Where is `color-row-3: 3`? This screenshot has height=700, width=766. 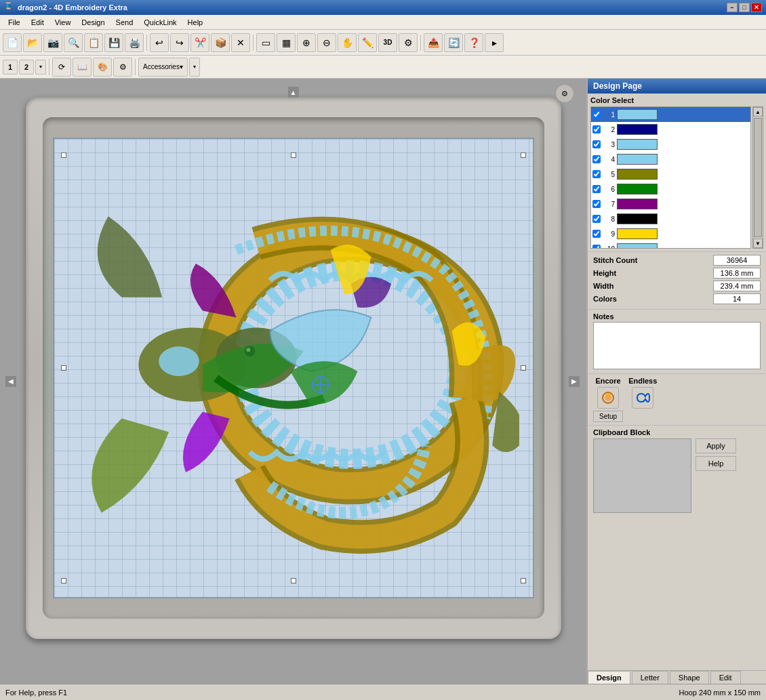 color-row-3: 3 is located at coordinates (671, 144).